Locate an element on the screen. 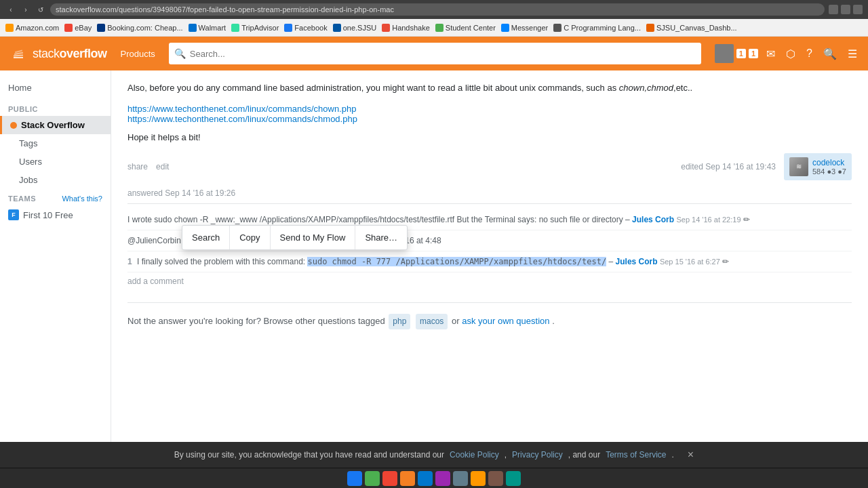 The image size is (868, 488). cprog-icon is located at coordinates (557, 28).